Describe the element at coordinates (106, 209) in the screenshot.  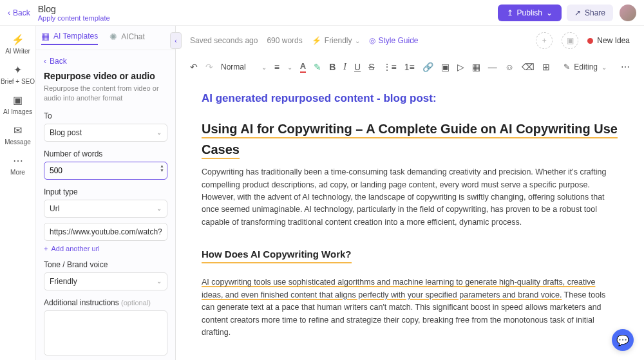
I see `input-type-select: Url ⌄` at that location.